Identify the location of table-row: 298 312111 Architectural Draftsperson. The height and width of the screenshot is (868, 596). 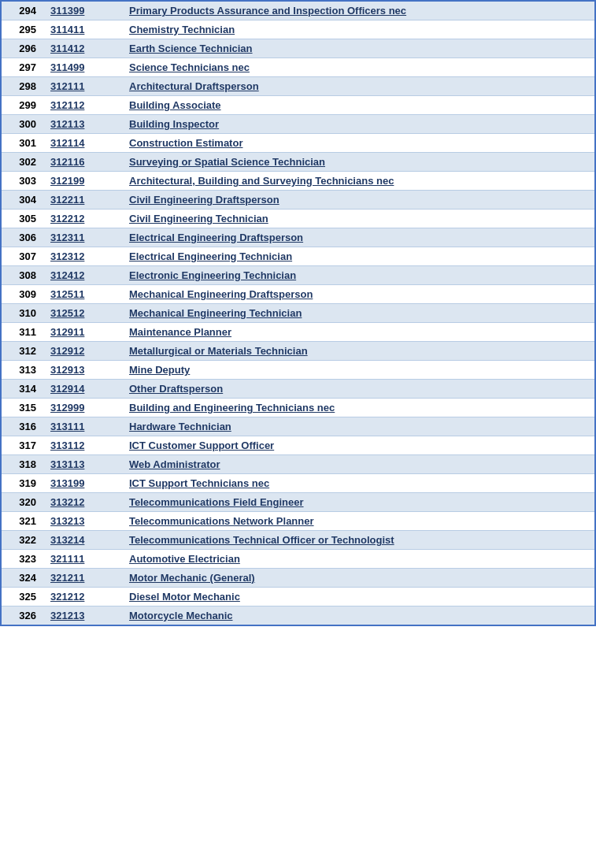
(298, 87).